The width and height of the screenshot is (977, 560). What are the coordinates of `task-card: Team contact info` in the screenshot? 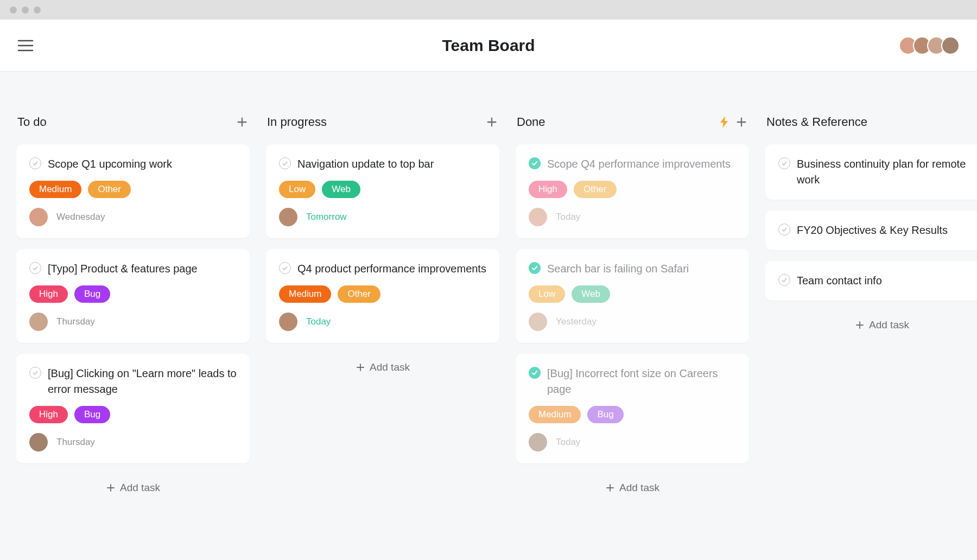 It's located at (871, 281).